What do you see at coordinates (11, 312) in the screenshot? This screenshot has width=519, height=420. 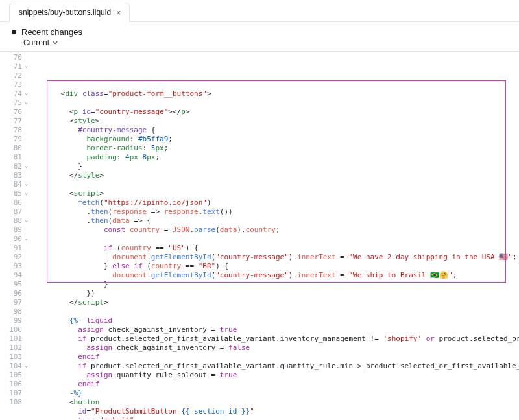 I see `line-number: 98` at bounding box center [11, 312].